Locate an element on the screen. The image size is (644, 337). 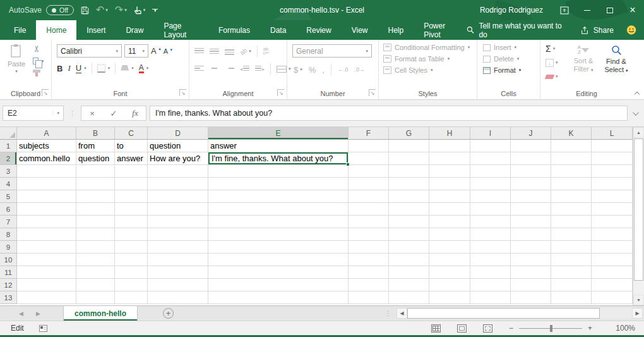
cell-K1 is located at coordinates (571, 146).